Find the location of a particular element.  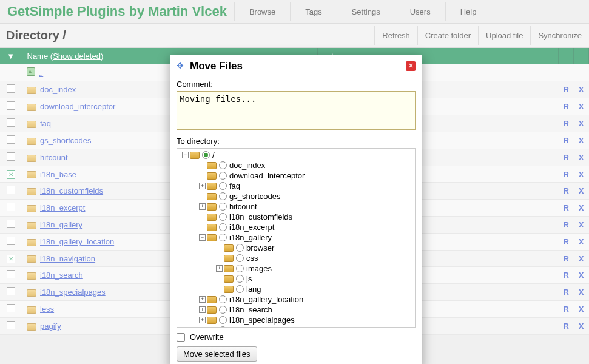

tree-label: less is located at coordinates (237, 326).